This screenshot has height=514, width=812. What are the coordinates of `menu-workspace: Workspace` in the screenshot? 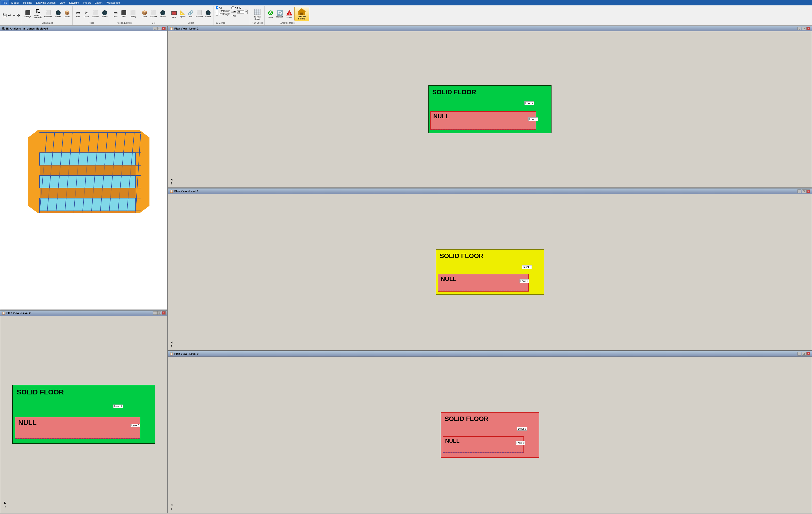 It's located at (113, 3).